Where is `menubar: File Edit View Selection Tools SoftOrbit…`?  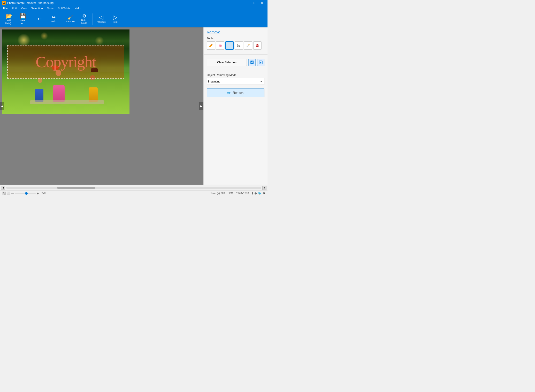
menubar: File Edit View Selection Tools SoftOrbit… is located at coordinates (134, 8).